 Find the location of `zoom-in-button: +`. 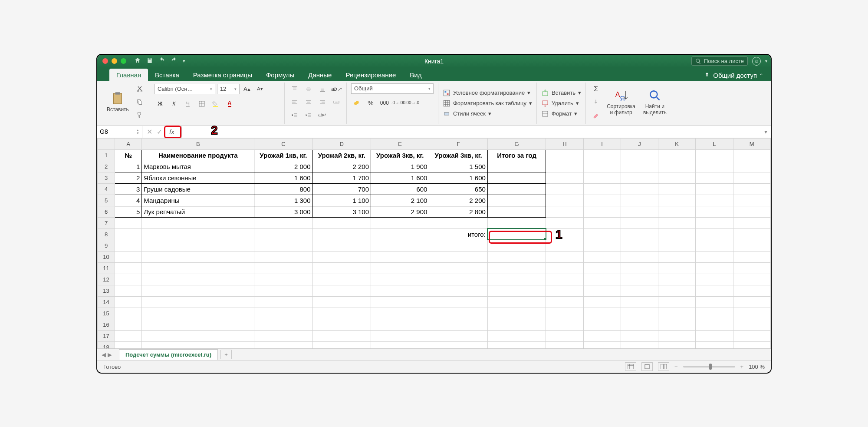

zoom-in-button: + is located at coordinates (742, 367).